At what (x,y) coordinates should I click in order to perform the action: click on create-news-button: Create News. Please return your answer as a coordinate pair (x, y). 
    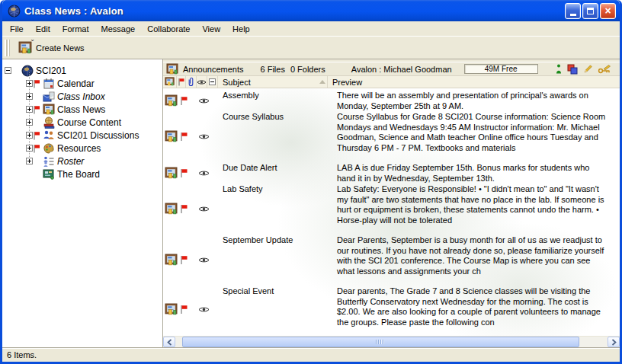
    Looking at the image, I should click on (52, 48).